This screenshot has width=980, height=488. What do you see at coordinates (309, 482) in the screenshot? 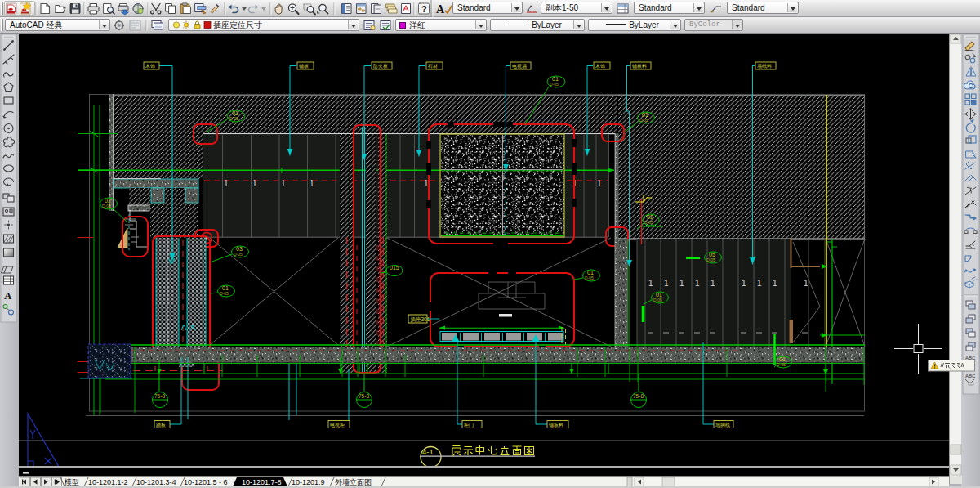
I see `svg-text: 10-1201.9` at bounding box center [309, 482].